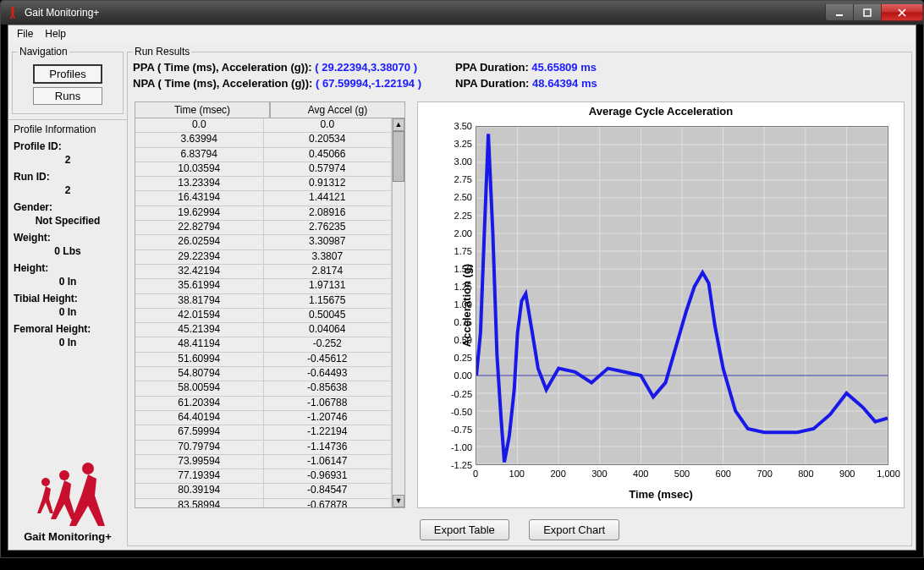 This screenshot has height=570, width=924. I want to click on sidebar: Navigation Profiles Runs Profile Informa…, so click(68, 297).